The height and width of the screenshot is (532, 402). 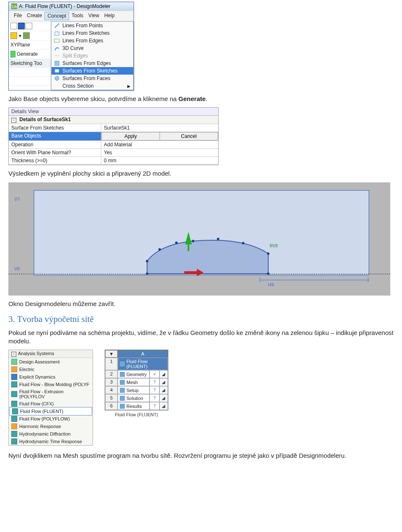 What do you see at coordinates (134, 406) in the screenshot?
I see `row-name: Results` at bounding box center [134, 406].